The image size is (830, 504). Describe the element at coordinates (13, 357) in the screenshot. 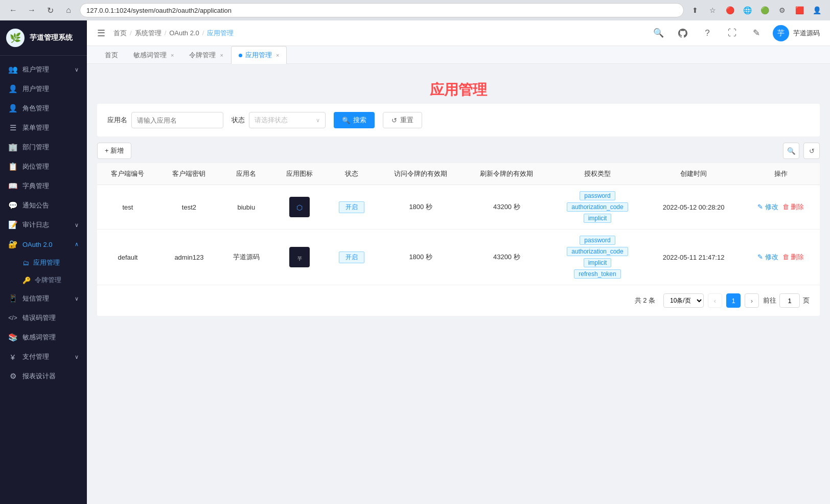

I see `payment-icon: ¥` at that location.